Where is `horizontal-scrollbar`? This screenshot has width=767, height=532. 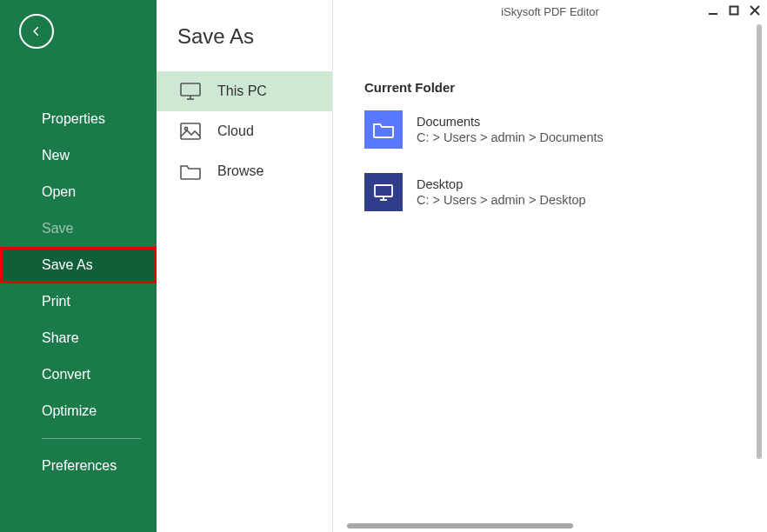
horizontal-scrollbar is located at coordinates (460, 526).